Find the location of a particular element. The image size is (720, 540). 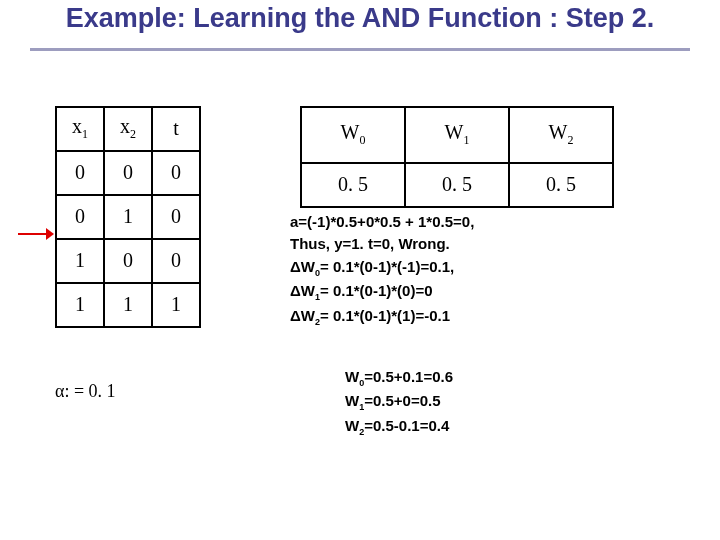

truth-header-x1: x1 is located at coordinates (80, 129).